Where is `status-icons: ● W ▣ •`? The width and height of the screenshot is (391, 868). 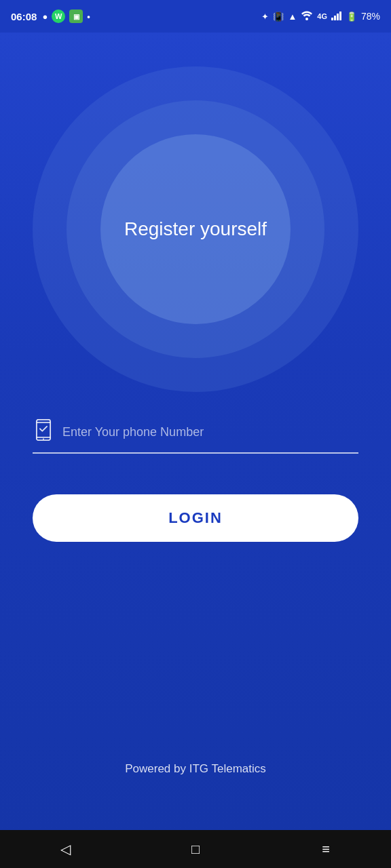 status-icons: ● W ▣ • is located at coordinates (66, 16).